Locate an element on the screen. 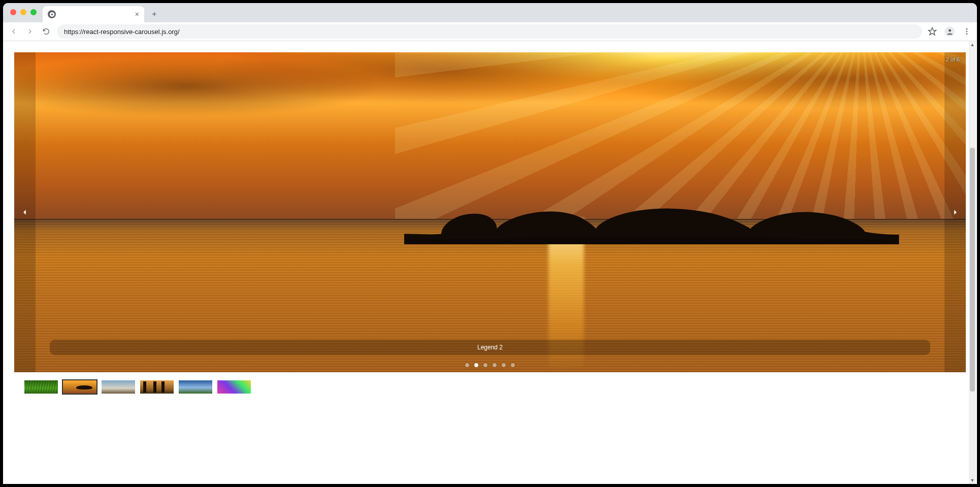 This screenshot has height=487, width=980. scrollbar-up-icon: ▲ is located at coordinates (972, 45).